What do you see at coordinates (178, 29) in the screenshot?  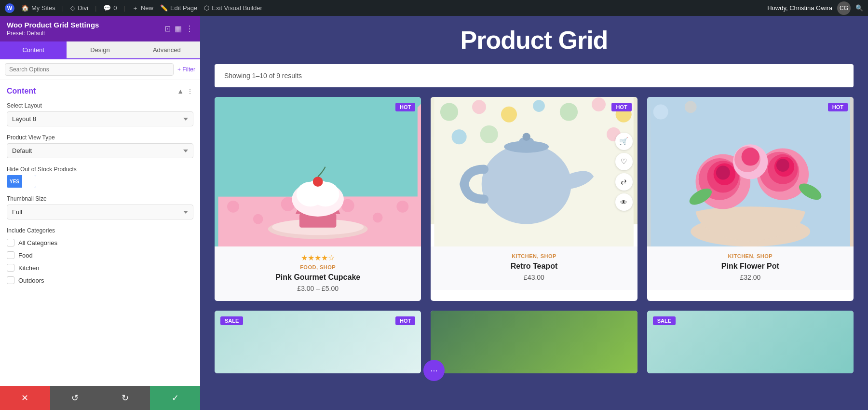 I see `panel-layout-icon: ▦` at bounding box center [178, 29].